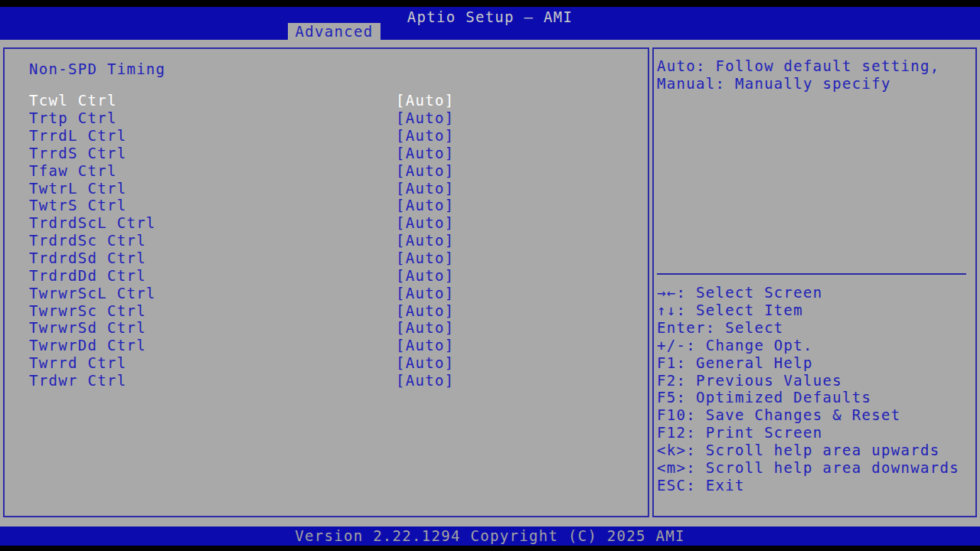 The height and width of the screenshot is (551, 980). Describe the element at coordinates (78, 363) in the screenshot. I see `setting-label: Twrrd Ctrl` at that location.